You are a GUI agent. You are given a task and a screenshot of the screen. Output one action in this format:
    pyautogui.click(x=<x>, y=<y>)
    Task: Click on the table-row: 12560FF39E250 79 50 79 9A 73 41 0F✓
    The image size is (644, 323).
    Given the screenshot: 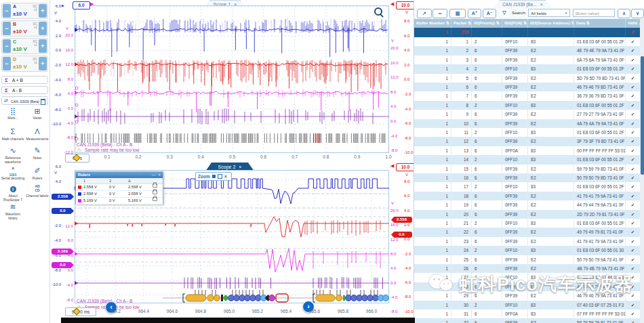 What is the action you would take?
    pyautogui.click(x=527, y=260)
    